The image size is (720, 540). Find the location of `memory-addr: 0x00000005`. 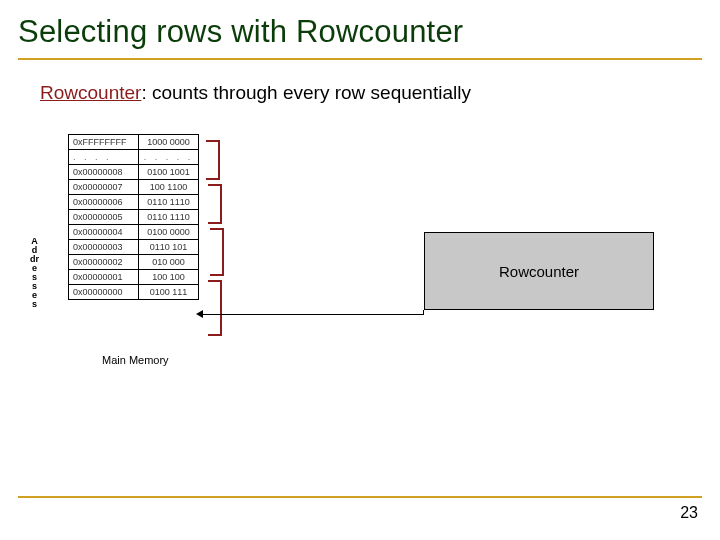

memory-addr: 0x00000005 is located at coordinates (104, 218).